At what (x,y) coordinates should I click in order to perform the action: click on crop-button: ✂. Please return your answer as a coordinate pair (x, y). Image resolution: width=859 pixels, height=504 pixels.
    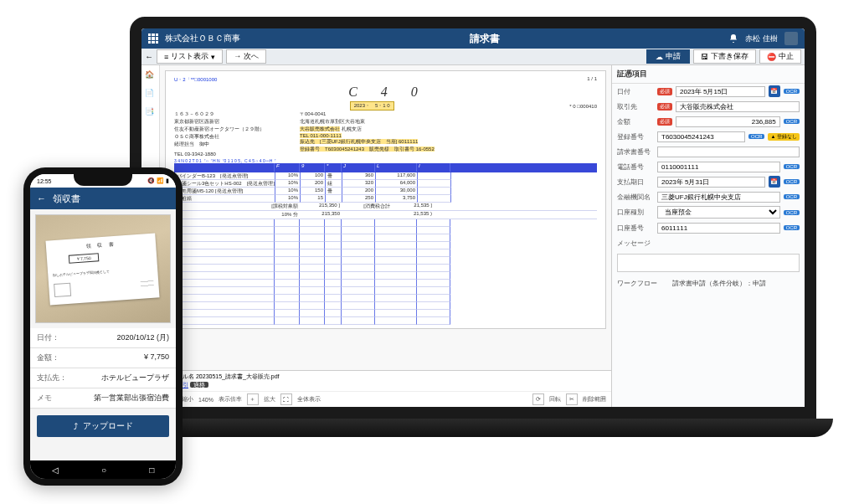
    Looking at the image, I should click on (572, 399).